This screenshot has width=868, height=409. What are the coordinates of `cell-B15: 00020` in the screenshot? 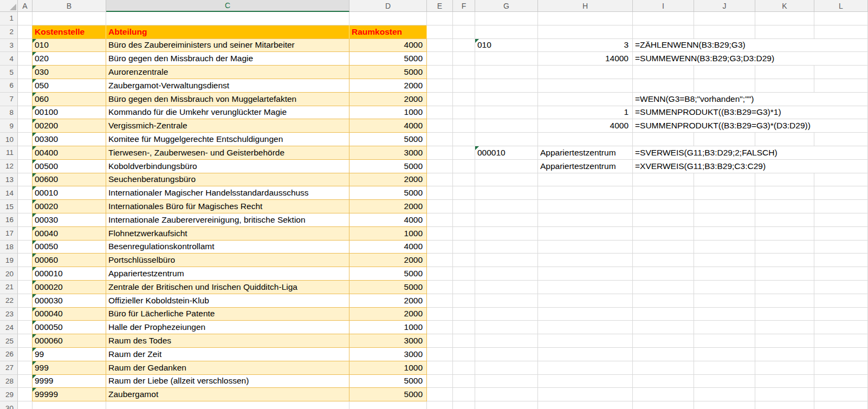 It's located at (69, 207).